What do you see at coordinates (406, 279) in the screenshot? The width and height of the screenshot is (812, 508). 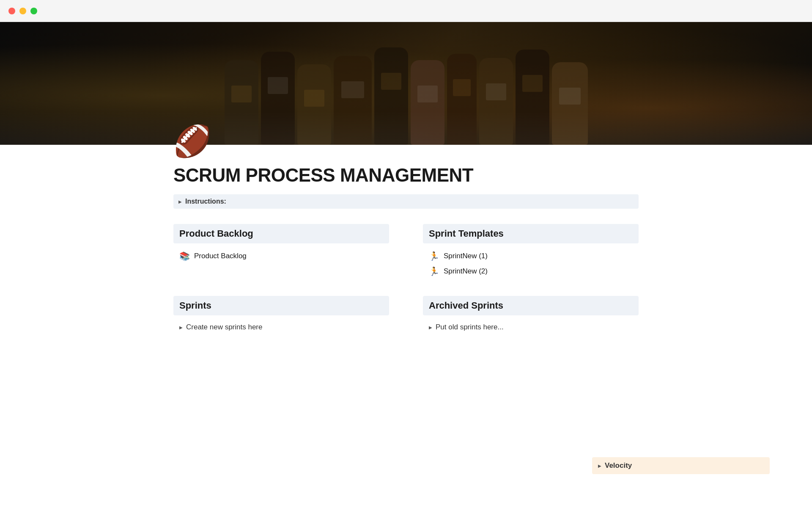 I see `main-grid: Product Backlog 📚 Product Backlog Sprint…` at bounding box center [406, 279].